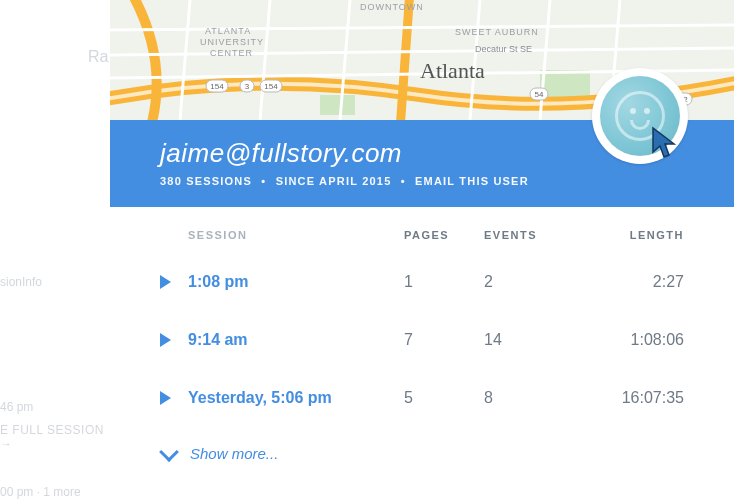 This screenshot has width=734, height=501. What do you see at coordinates (452, 70) in the screenshot?
I see `map-city-label: Atlanta` at bounding box center [452, 70].